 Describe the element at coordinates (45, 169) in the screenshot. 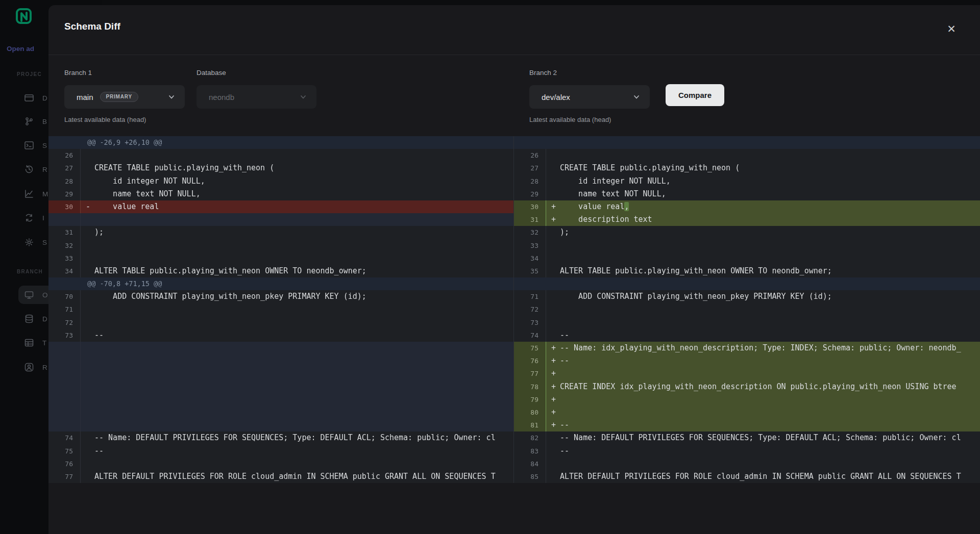

I see `sidebar-item-label: R` at that location.